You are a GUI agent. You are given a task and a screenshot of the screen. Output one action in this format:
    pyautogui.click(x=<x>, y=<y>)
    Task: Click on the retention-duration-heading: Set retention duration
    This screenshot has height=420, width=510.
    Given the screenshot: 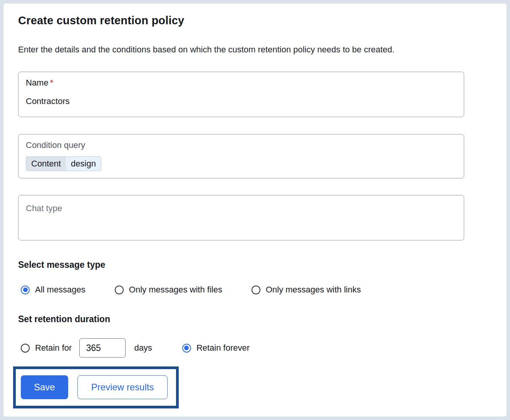 What is the action you would take?
    pyautogui.click(x=255, y=319)
    